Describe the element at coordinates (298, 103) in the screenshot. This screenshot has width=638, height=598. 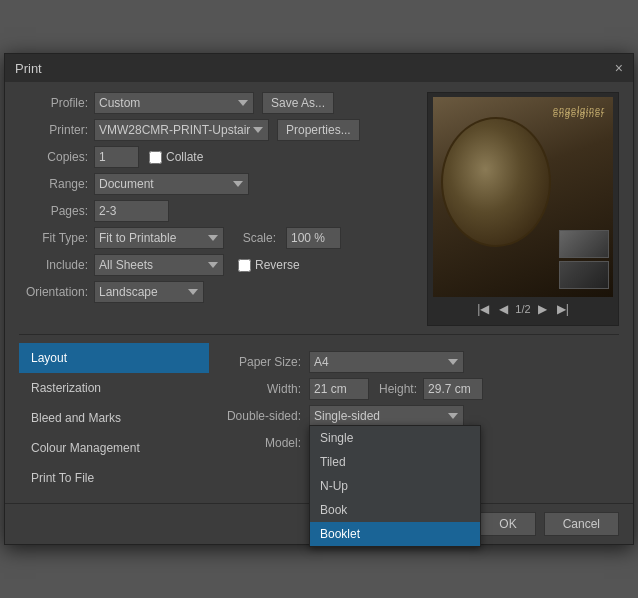
I see `save-as-button: Save As...` at that location.